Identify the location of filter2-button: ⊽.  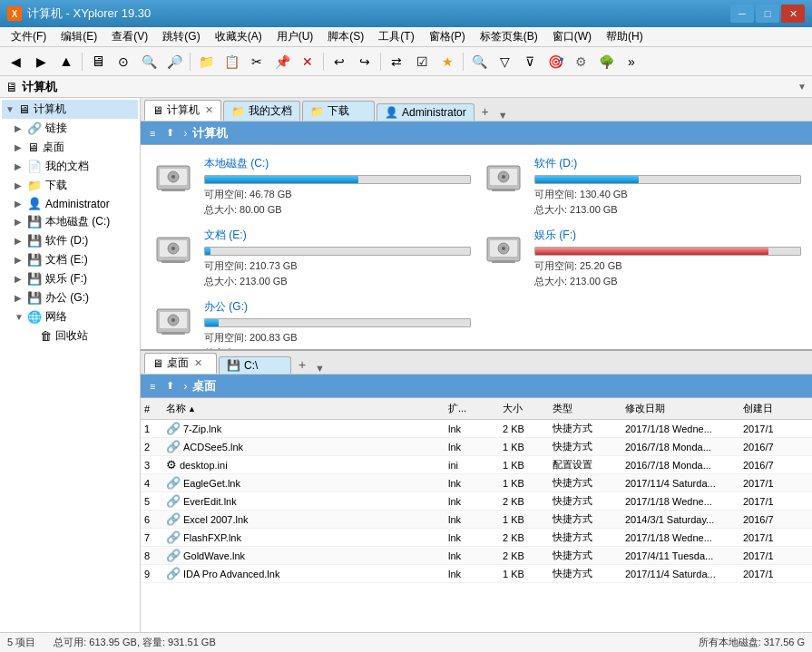
(530, 62).